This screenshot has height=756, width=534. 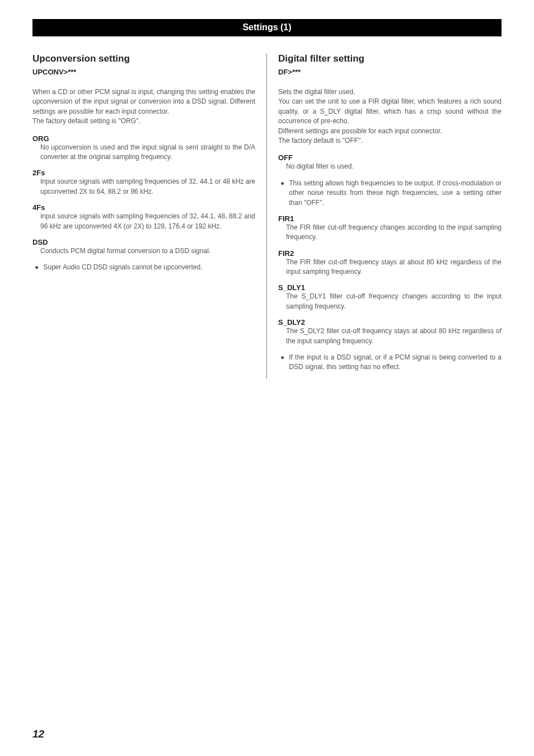 I want to click on upconversion-heading: Upconversion setting, so click(x=144, y=59).